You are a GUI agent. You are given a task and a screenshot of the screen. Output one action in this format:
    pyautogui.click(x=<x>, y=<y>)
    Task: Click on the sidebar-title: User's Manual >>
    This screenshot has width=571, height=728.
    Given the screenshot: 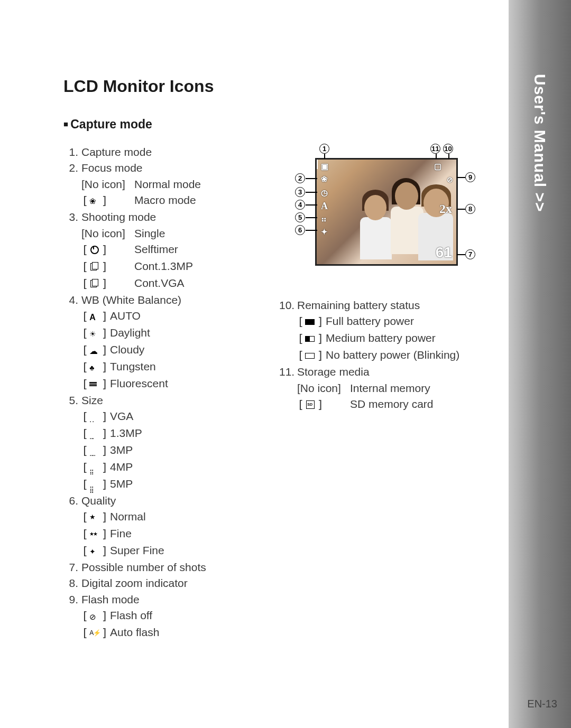 What is the action you would take?
    pyautogui.click(x=540, y=143)
    